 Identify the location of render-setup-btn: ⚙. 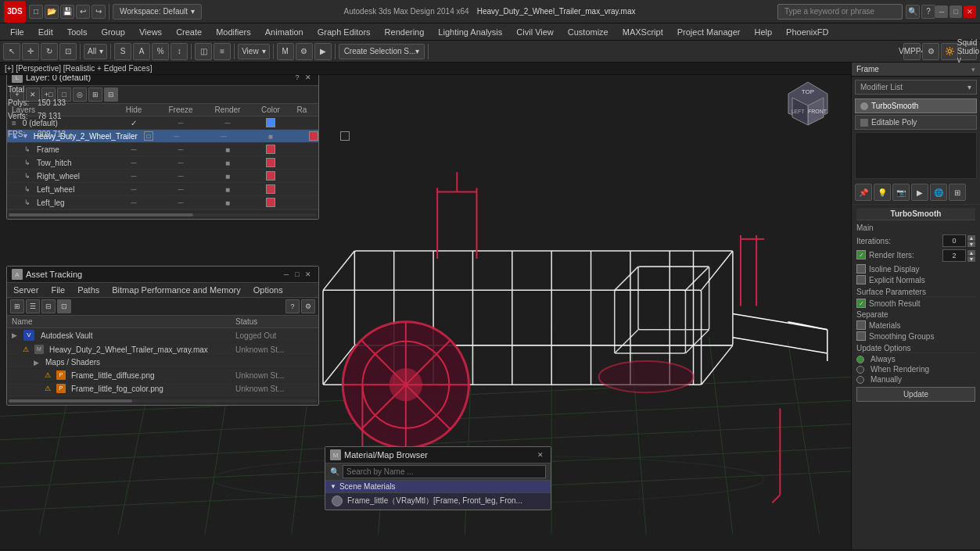
(304, 52).